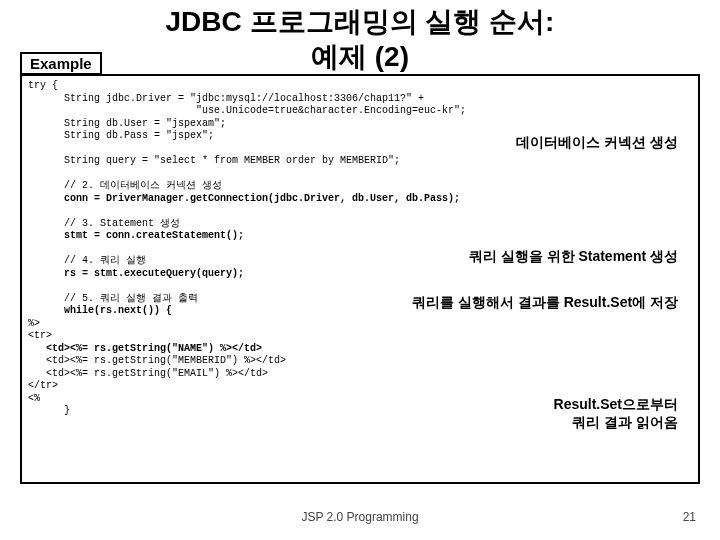  I want to click on title-line1: JDBC 프로그래밍의 실행 순서:, so click(360, 22).